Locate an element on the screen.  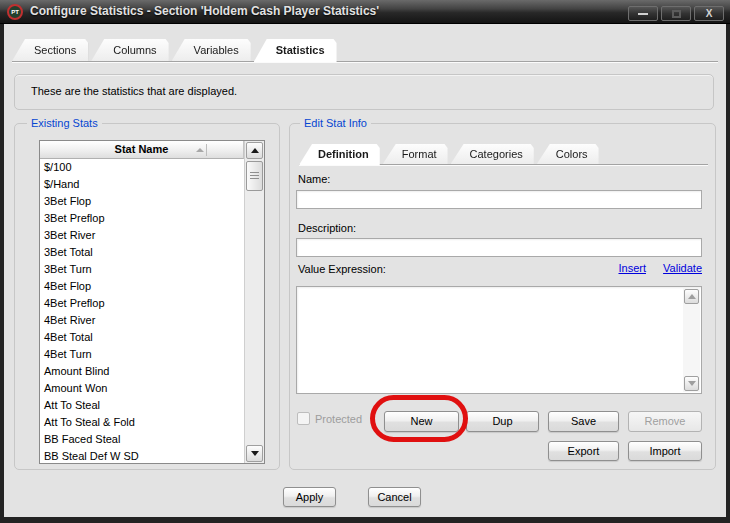
list-item: $/Hand is located at coordinates (142, 184).